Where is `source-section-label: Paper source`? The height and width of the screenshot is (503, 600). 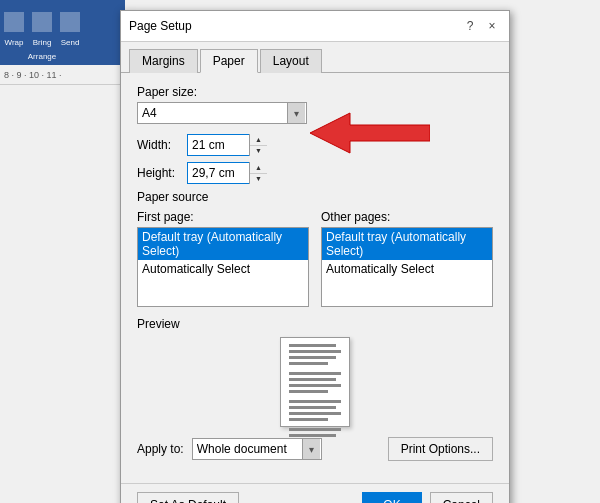
source-section-label: Paper source is located at coordinates (315, 197).